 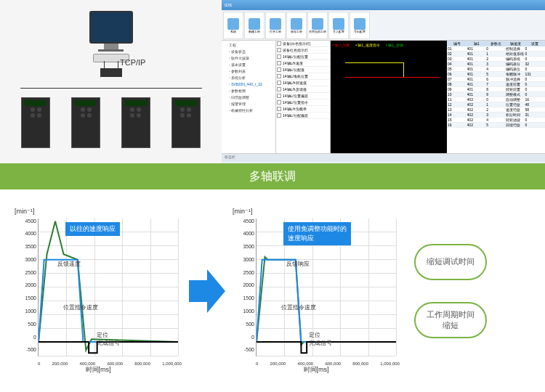 I want to click on parameter-checklist: 设备(白色指示灯)设备红色指示灯14轴L/分配位置14轴L/h速度14轴L/分配…, so click(x=304, y=97).